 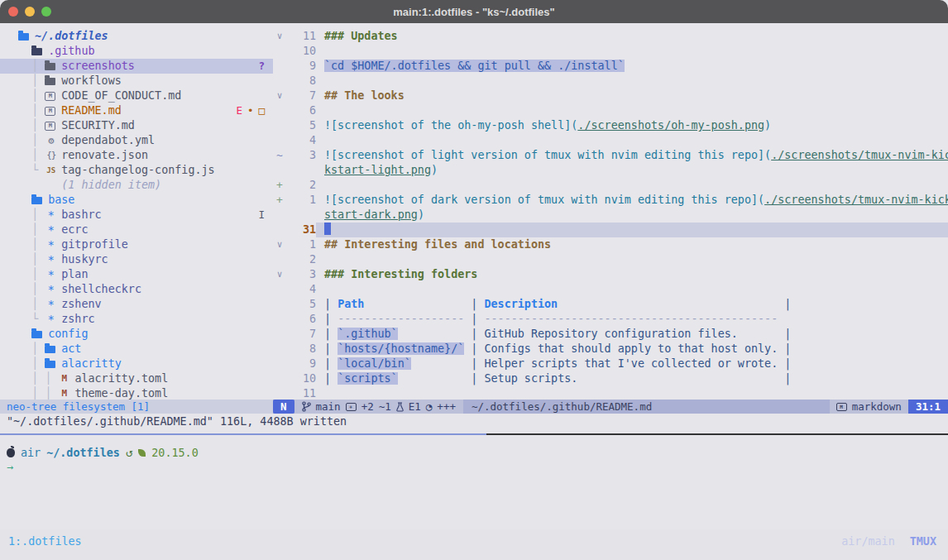 What do you see at coordinates (301, 215) in the screenshot?
I see `line-number` at bounding box center [301, 215].